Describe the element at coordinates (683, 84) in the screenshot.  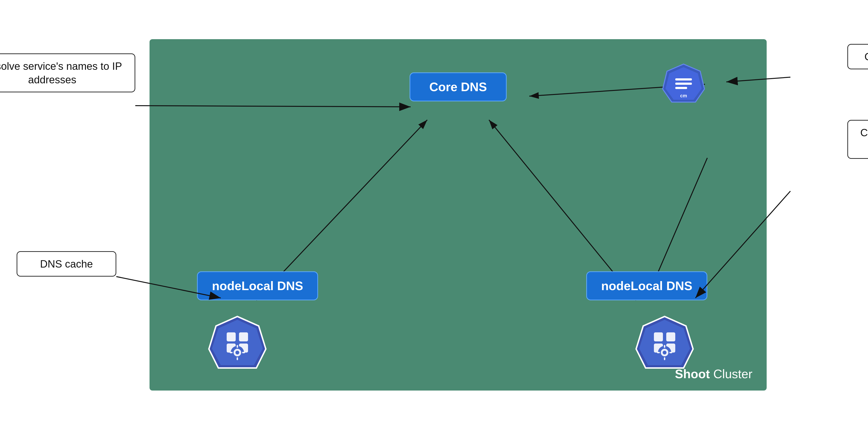
I see `configmap-icon: cm` at that location.